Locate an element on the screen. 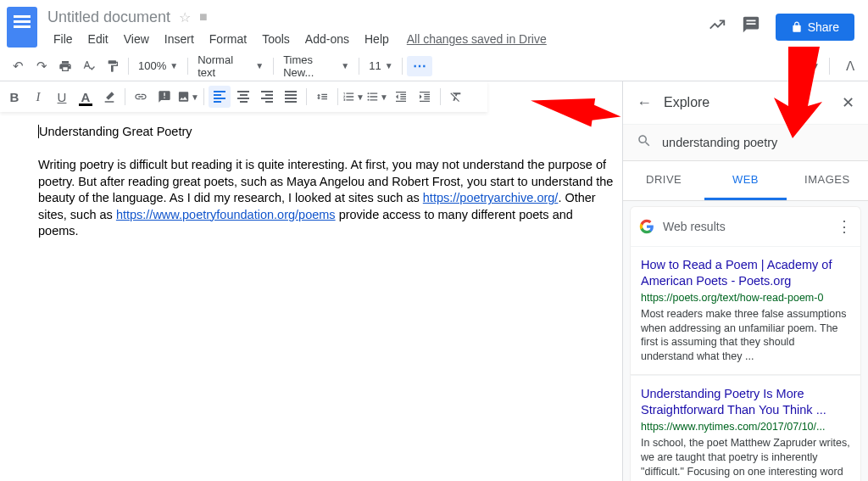  text-color-button: A is located at coordinates (86, 97).